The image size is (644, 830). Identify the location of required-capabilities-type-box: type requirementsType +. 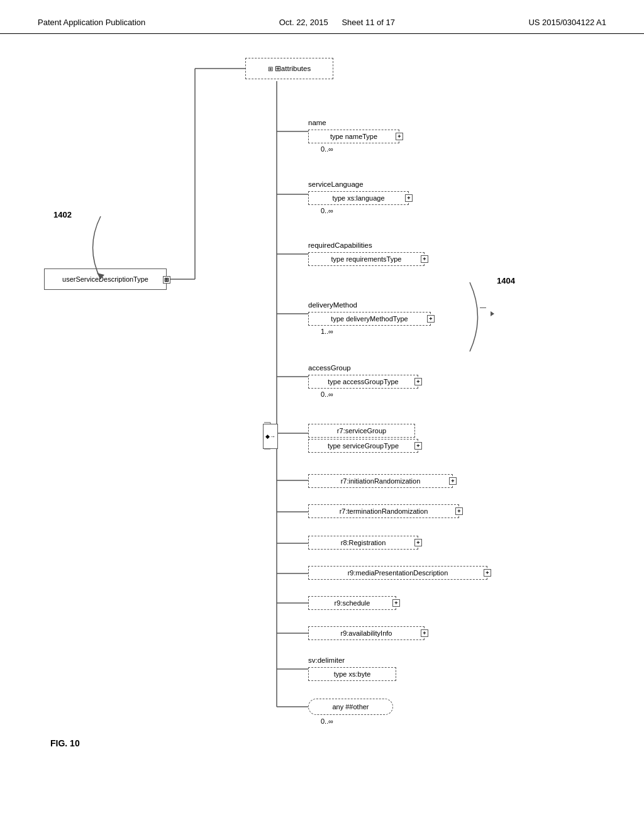
(366, 259).